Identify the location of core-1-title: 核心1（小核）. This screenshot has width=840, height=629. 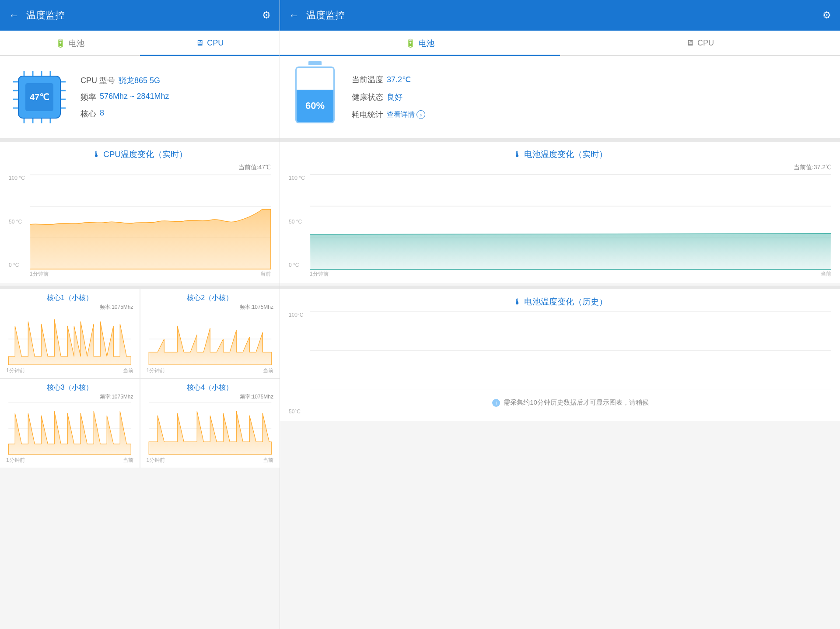
(70, 298).